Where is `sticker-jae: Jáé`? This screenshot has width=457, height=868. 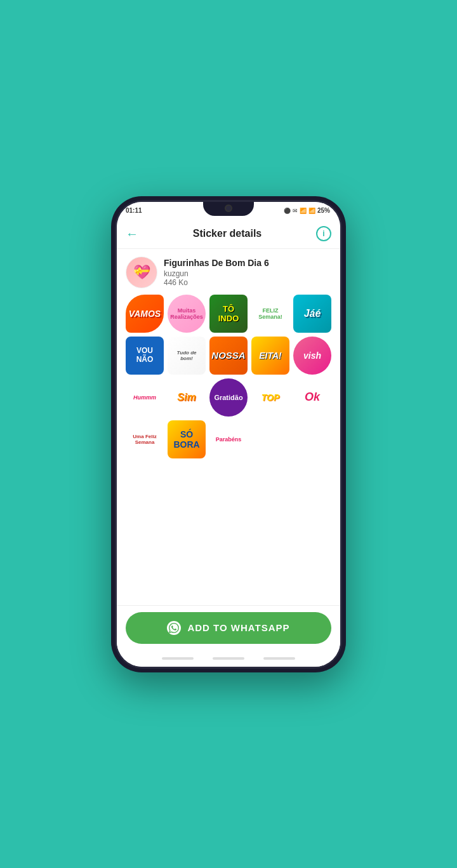
sticker-jae: Jáé is located at coordinates (312, 314).